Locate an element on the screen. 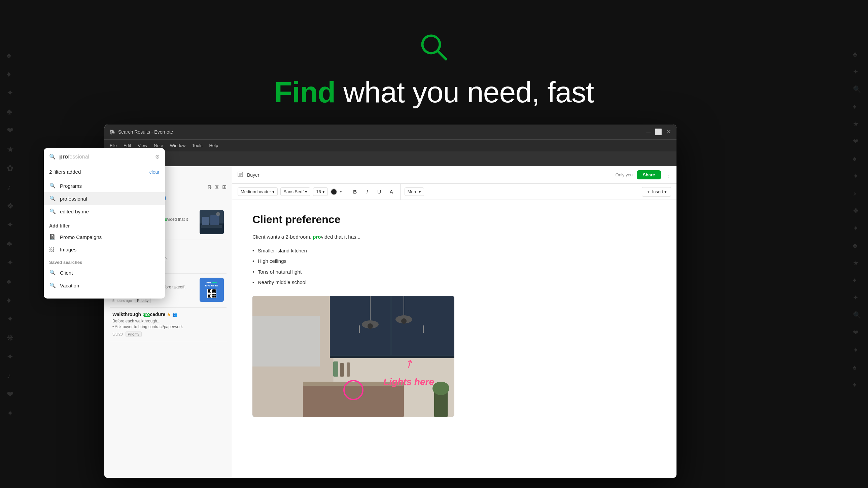  add-filter-header: Add filter is located at coordinates (104, 225).